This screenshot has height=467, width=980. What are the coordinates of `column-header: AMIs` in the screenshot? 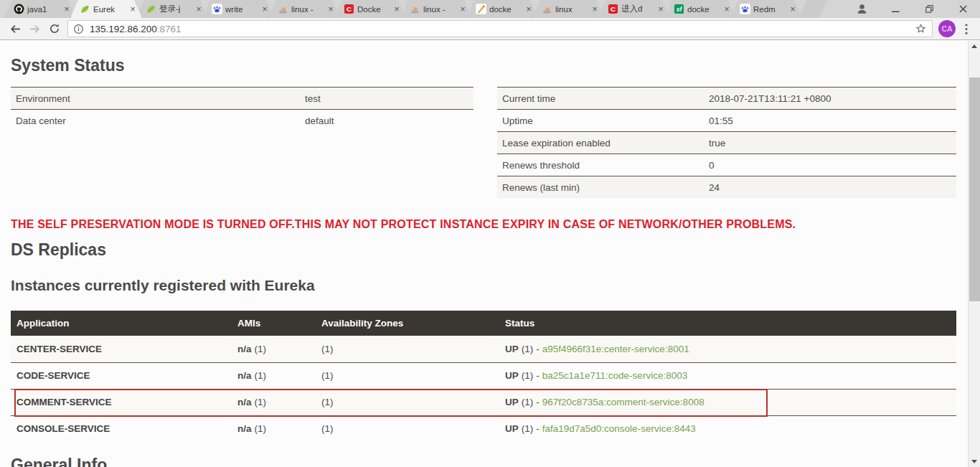 It's located at (274, 323).